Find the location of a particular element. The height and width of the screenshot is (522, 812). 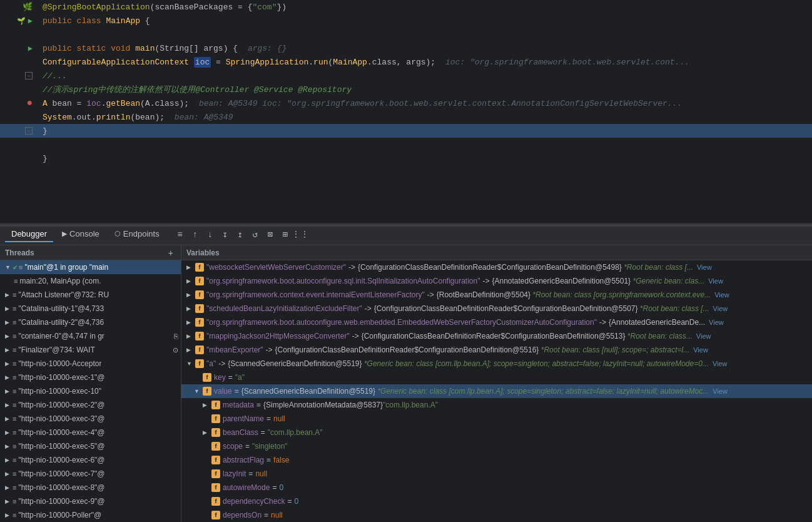

thread-http-exec-8-name: "http-nio-10000-exec-8"@ is located at coordinates (61, 488).